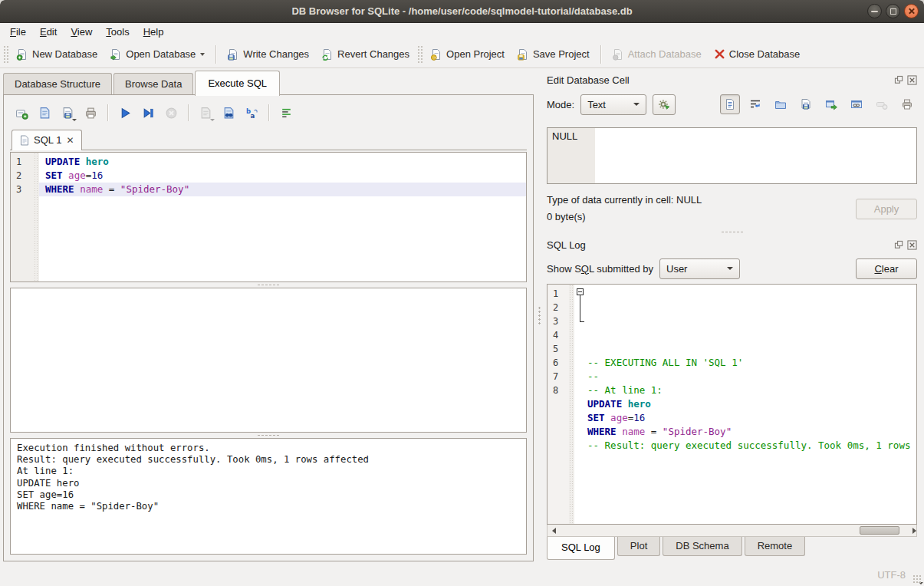 The height and width of the screenshot is (586, 924). Describe the element at coordinates (912, 80) in the screenshot. I see `edit-cell-close-button` at that location.